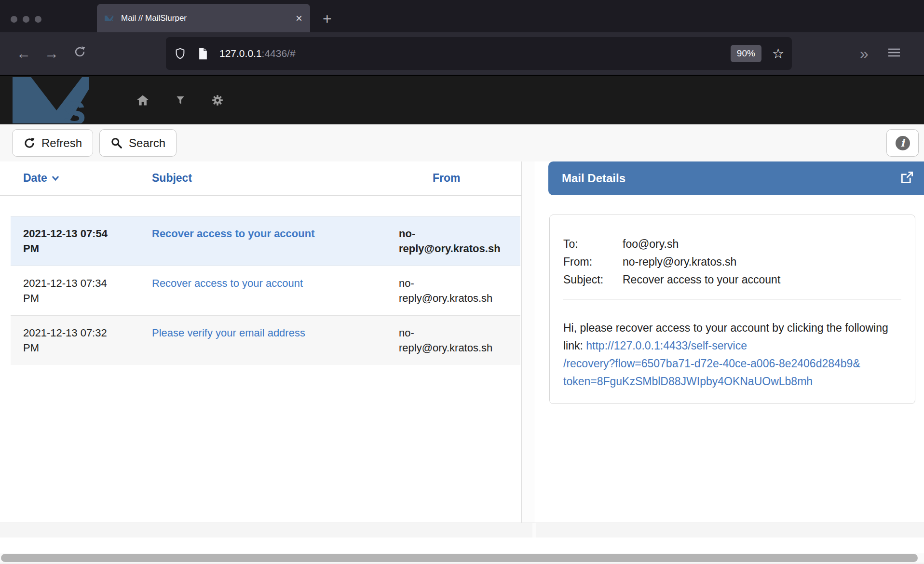 The image size is (924, 564). What do you see at coordinates (258, 54) in the screenshot?
I see `url-text: 127.0.0.1:4436/#` at bounding box center [258, 54].